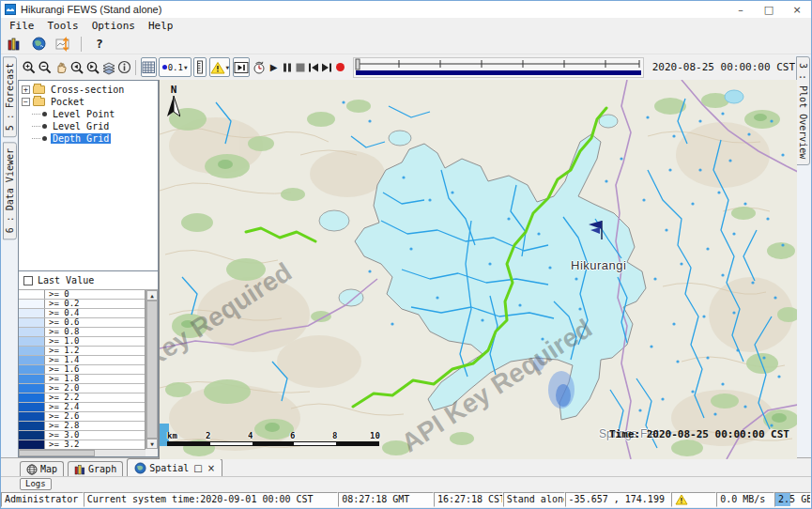  What do you see at coordinates (259, 68) in the screenshot?
I see `timer-button` at bounding box center [259, 68].